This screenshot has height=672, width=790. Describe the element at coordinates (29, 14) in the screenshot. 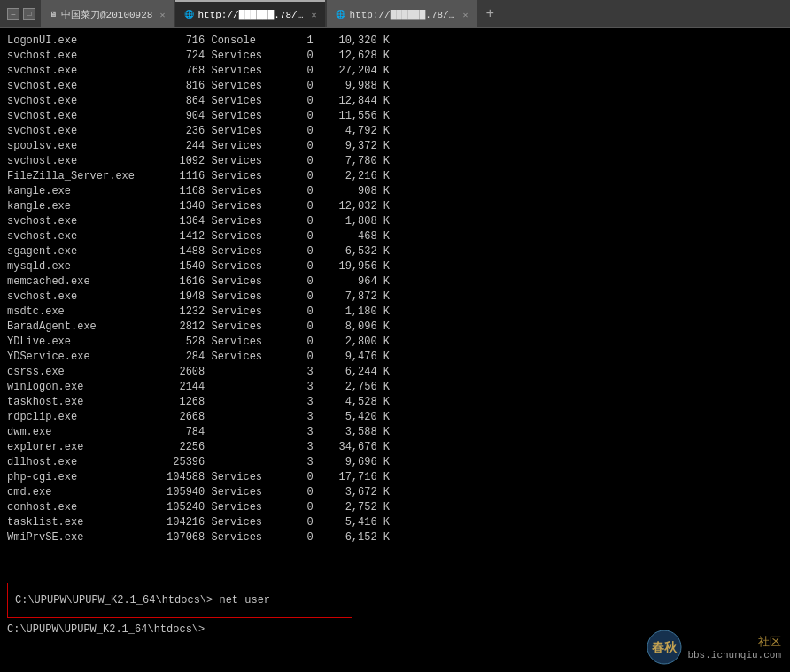

I see `maximize-button: □` at that location.